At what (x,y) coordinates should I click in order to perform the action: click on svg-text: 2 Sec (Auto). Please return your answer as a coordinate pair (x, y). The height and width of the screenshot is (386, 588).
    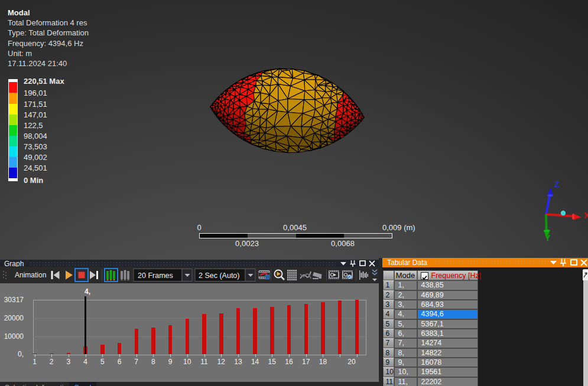
    Looking at the image, I should click on (219, 276).